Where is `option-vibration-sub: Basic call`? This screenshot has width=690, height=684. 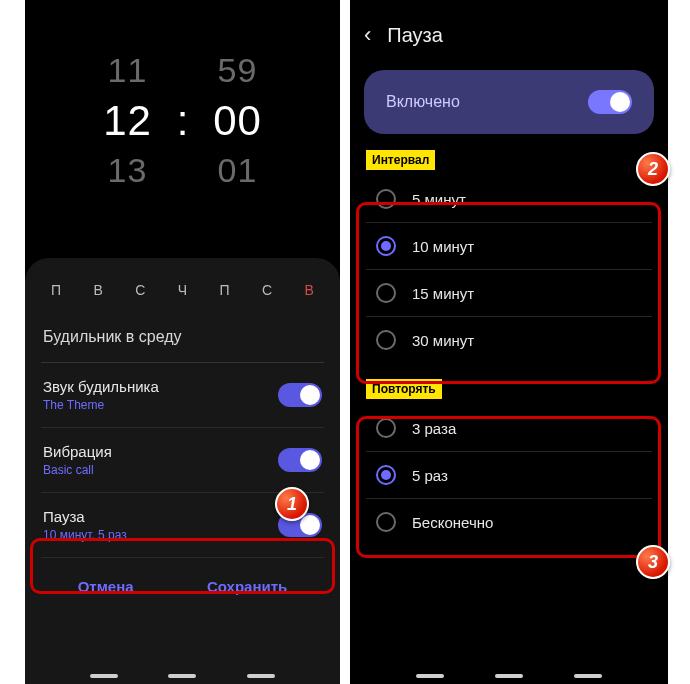 option-vibration-sub: Basic call is located at coordinates (78, 470).